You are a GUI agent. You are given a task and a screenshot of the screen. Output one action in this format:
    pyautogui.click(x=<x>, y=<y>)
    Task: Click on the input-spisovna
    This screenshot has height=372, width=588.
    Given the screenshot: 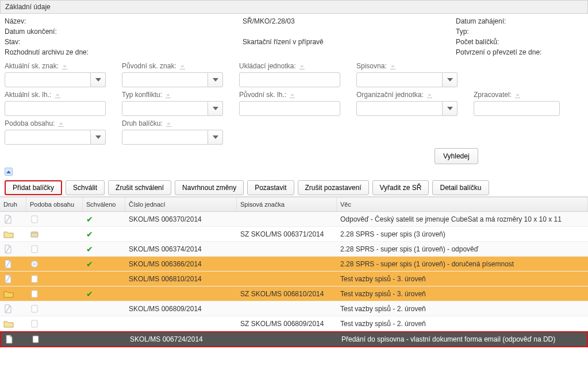 What is the action you would take?
    pyautogui.click(x=399, y=80)
    